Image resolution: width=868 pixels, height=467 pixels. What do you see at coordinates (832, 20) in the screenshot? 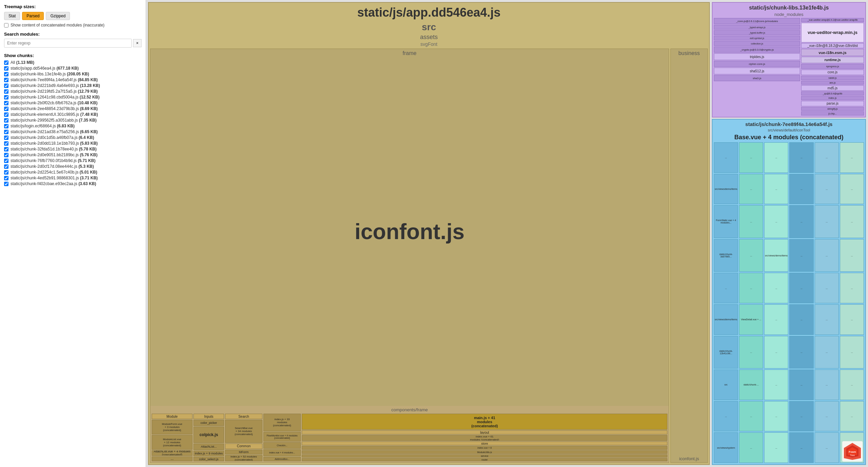
I see `vue-ueditor-pkg-box: _vue-ueditor-wrap@2.4.2@vue-ueditor-wrap…` at bounding box center [832, 20].